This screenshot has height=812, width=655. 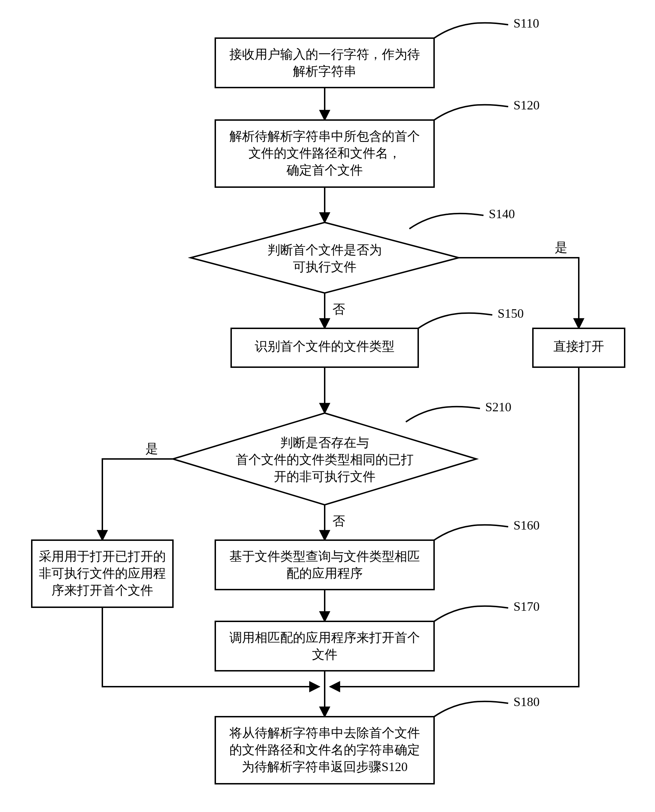 I want to click on edge-s210-yes-label: 是, so click(x=152, y=448).